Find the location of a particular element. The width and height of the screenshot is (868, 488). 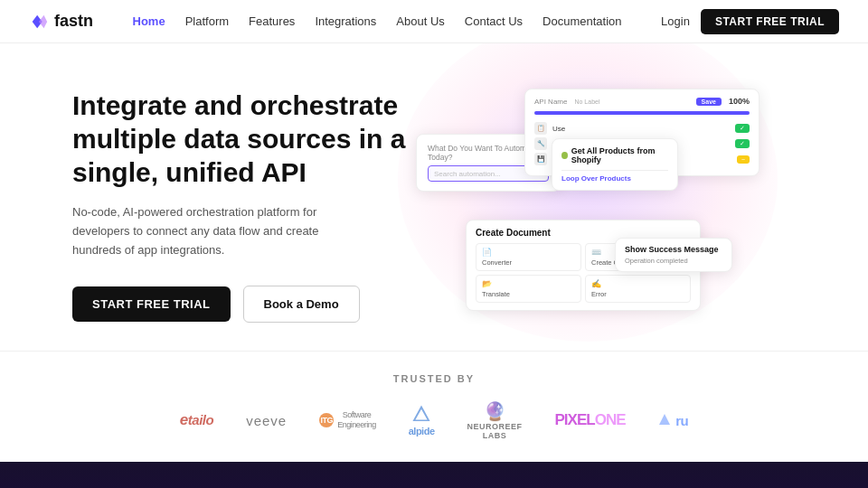

api-name-label: API Name is located at coordinates (551, 101).